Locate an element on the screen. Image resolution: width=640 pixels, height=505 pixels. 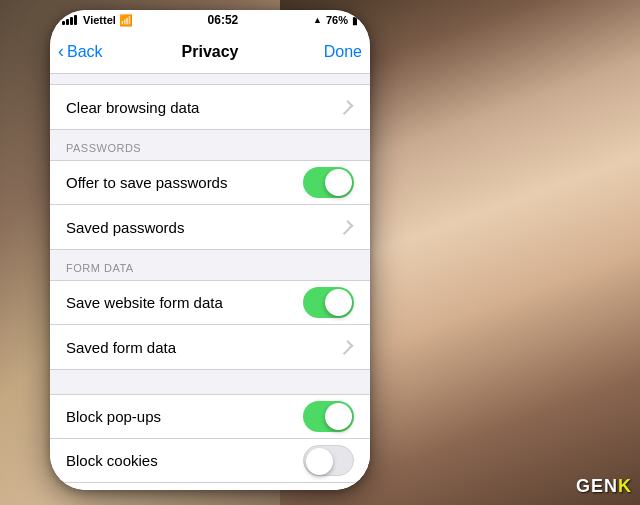
clear-browsing-right is located at coordinates (348, 108).